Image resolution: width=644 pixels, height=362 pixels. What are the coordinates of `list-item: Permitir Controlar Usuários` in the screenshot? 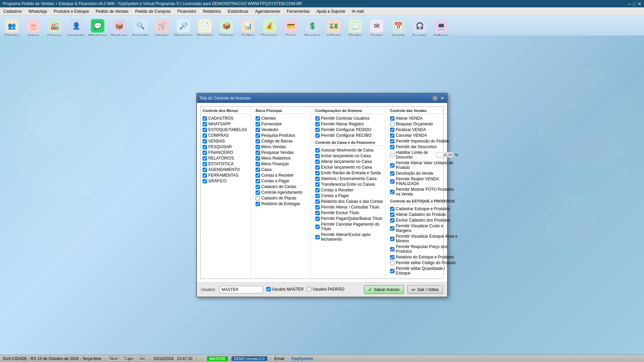 It's located at (349, 118).